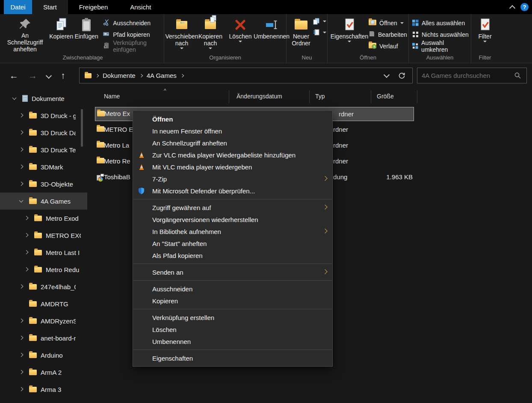 This screenshot has height=403, width=532. Describe the element at coordinates (246, 75) in the screenshot. I see `address-bar: Dokumente 4A Games` at that location.